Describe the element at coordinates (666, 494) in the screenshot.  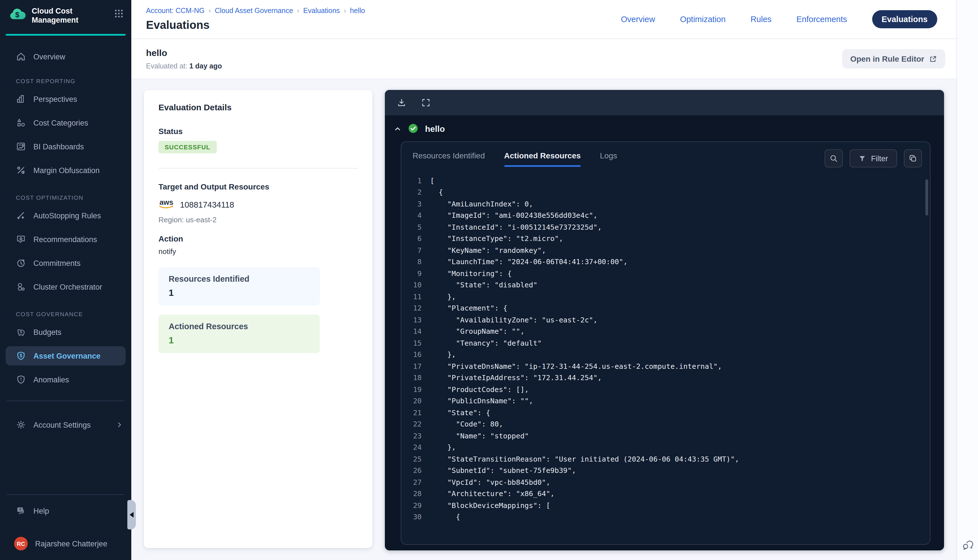
I see `code-line: 28 "Architecture": "x86_64",` at that location.